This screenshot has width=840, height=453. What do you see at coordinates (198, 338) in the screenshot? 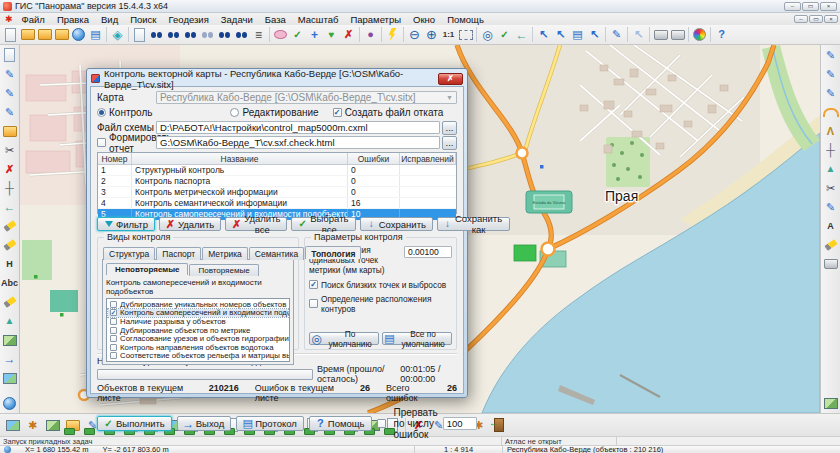
I see `list-item: Согласование урезов и объектов гидрограф…` at bounding box center [198, 338].